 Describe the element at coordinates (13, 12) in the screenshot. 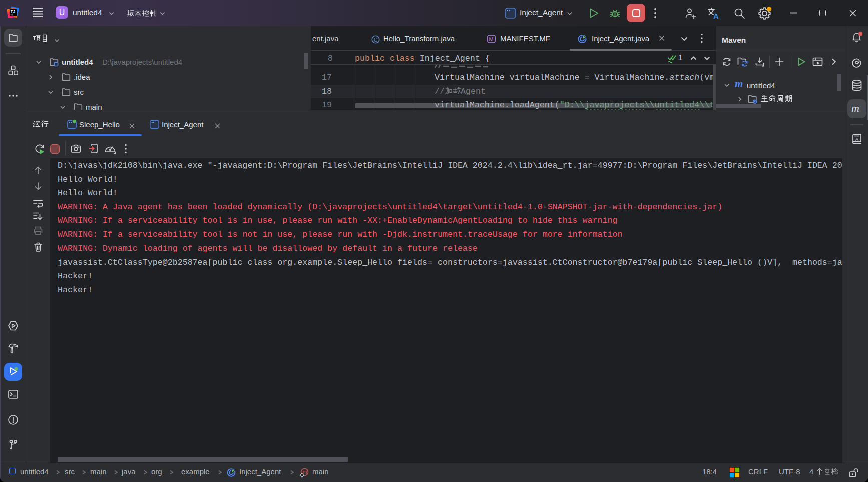

I see `svg-text: IJ` at that location.